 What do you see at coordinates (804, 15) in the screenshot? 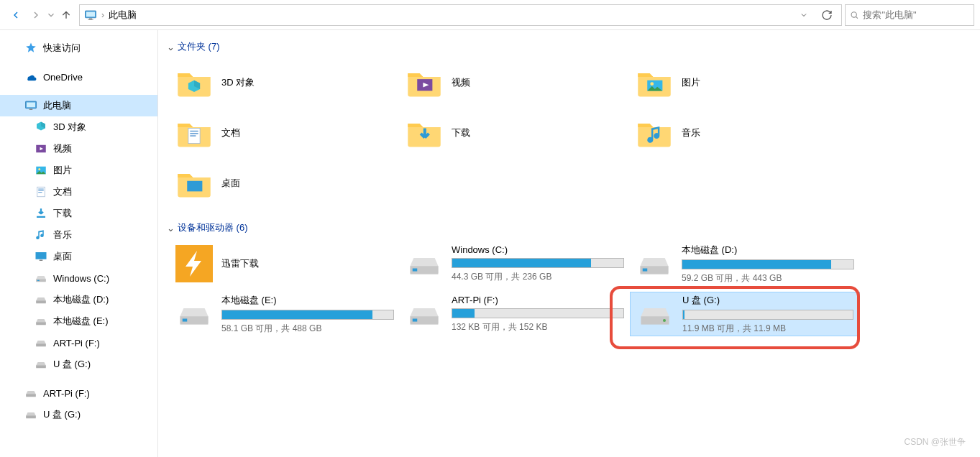
I see `address-dropdown-button` at bounding box center [804, 15].